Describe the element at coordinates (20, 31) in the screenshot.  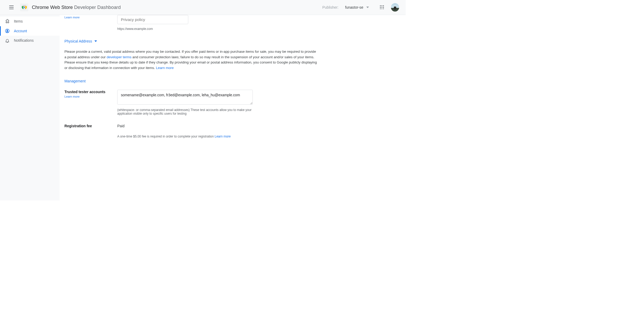
I see `sidebar-item-label: Account` at that location.